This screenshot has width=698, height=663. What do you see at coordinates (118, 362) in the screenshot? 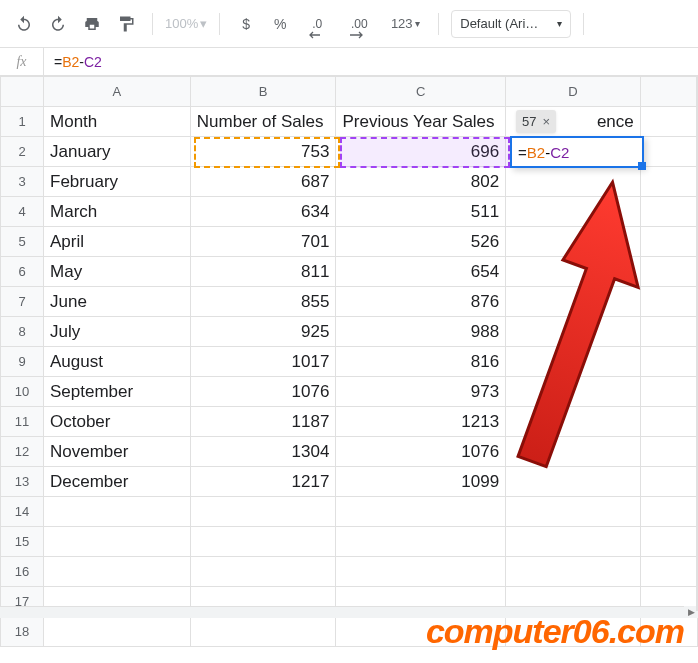
I see `cell: August` at bounding box center [118, 362].